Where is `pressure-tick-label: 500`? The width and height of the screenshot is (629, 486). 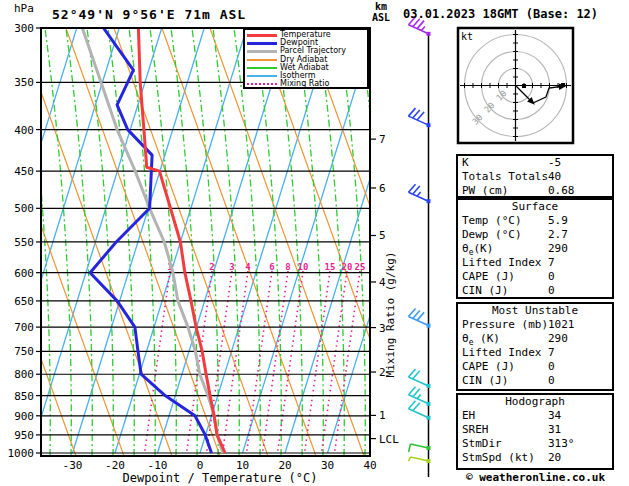 pressure-tick-label: 500 is located at coordinates (24, 208).